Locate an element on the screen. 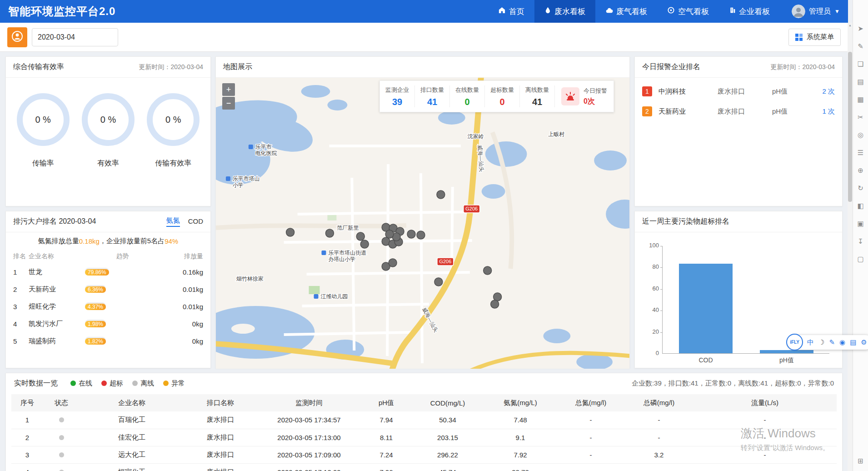  transmission-update-time: 更新时间：2020-03-04 is located at coordinates (171, 67).